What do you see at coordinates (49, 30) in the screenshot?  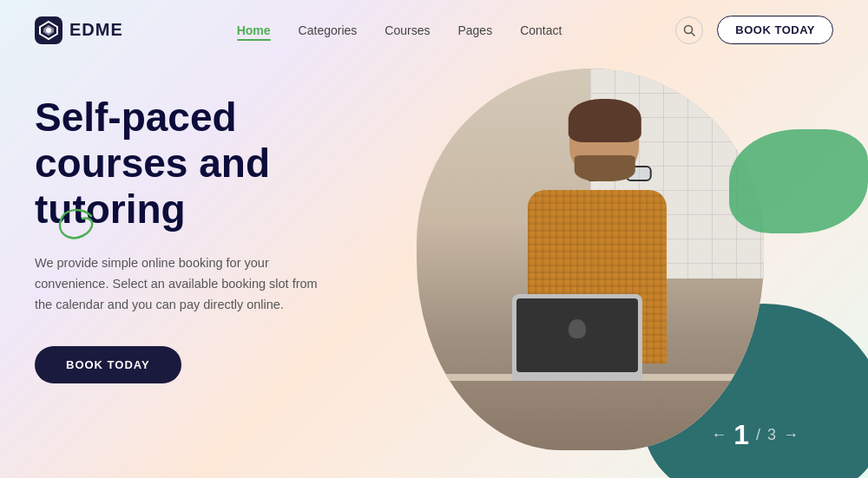 I see `logo-icon` at bounding box center [49, 30].